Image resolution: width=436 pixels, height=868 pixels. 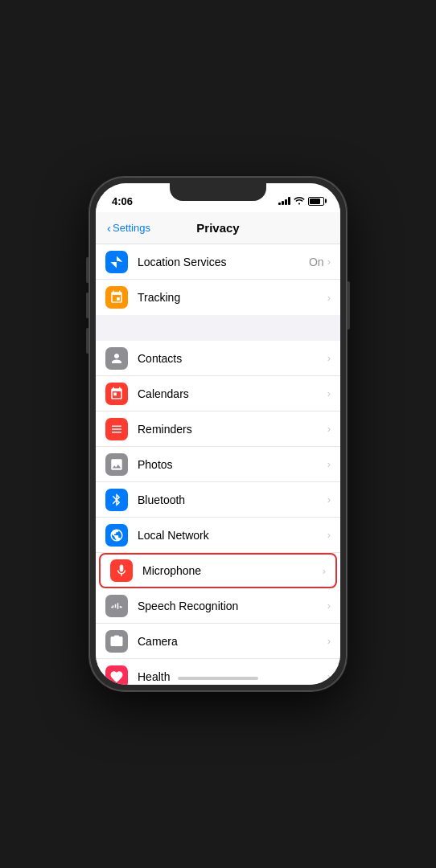 I want to click on location-services-icon, so click(x=117, y=262).